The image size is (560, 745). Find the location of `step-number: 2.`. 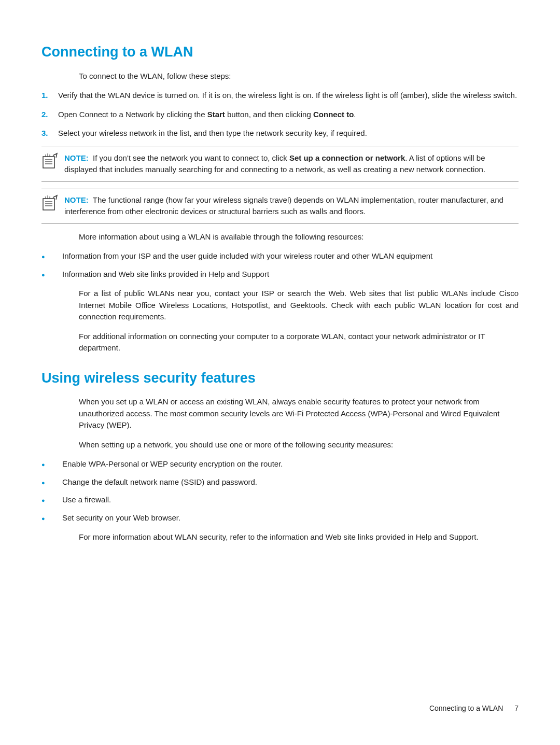

step-number: 2. is located at coordinates (45, 115).